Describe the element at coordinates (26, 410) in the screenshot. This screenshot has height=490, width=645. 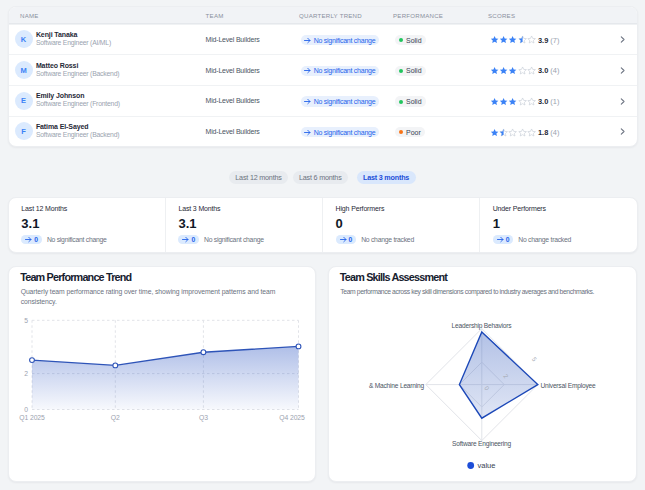
I see `svg-text: 0` at that location.